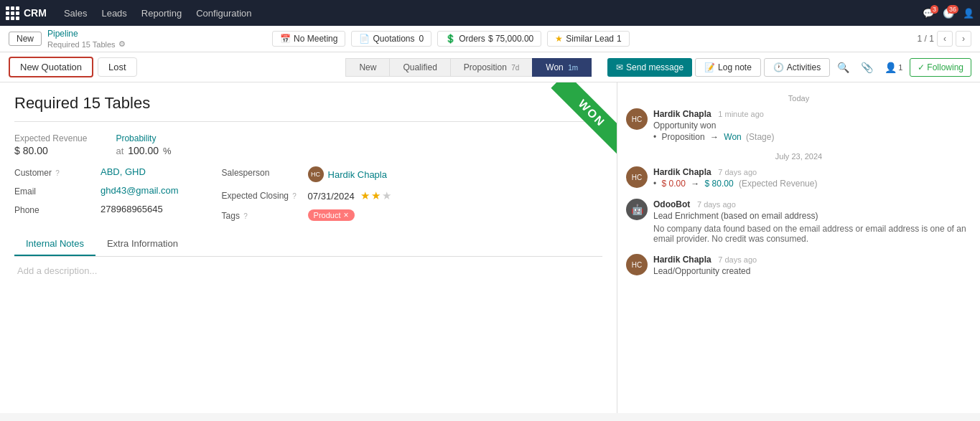 This screenshot has height=421, width=980. I want to click on email-value: ghd43@gmail.com, so click(139, 191).